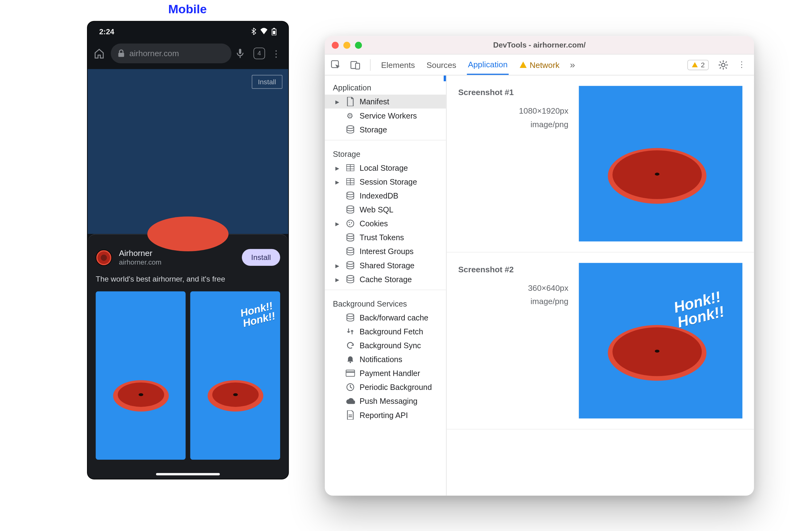  I want to click on issues-badge: 2, so click(698, 65).